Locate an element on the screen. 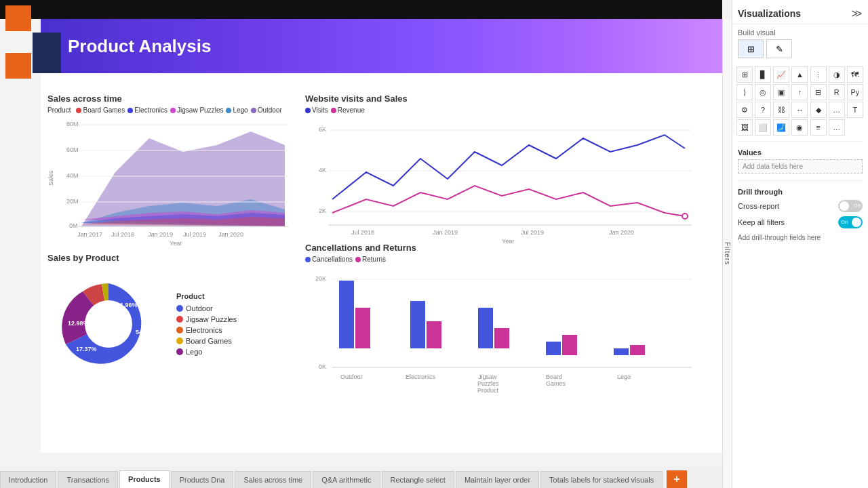  tab-sales-time: Sales across time is located at coordinates (273, 480).